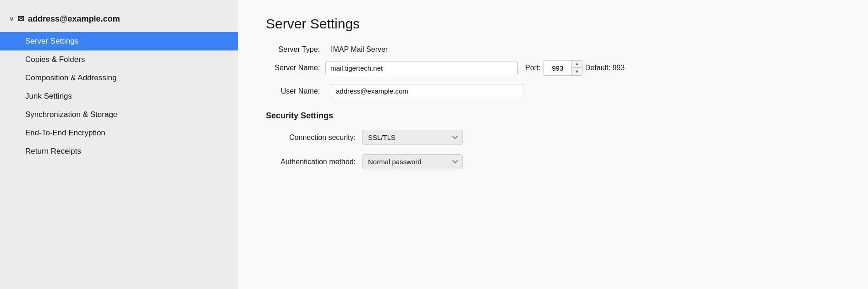 The width and height of the screenshot is (868, 289). What do you see at coordinates (412, 138) in the screenshot?
I see `connection-security-select: SSL/TLS STARTTLS None` at bounding box center [412, 138].